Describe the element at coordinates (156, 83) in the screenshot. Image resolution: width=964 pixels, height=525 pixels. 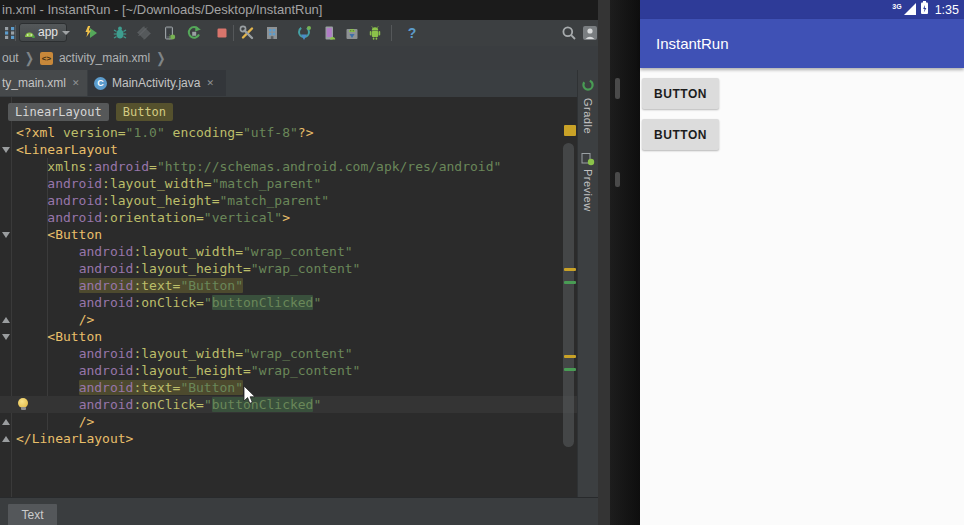
I see `tab-label: MainActivity.java` at that location.